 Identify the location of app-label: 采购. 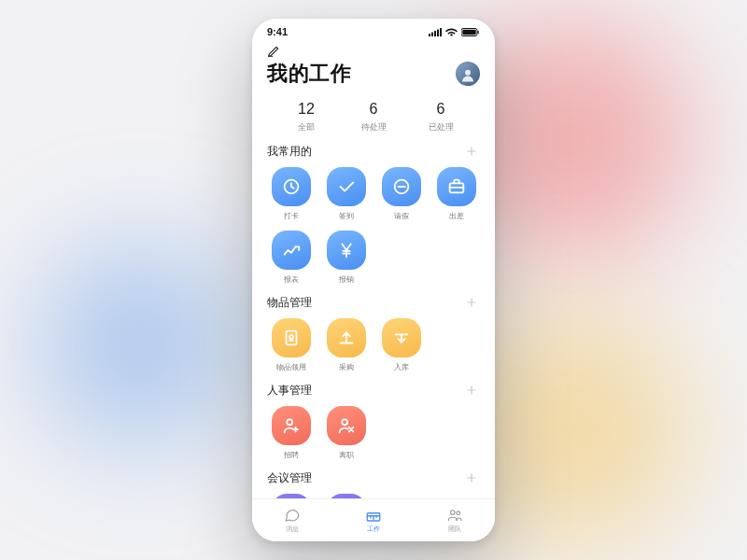
(346, 368).